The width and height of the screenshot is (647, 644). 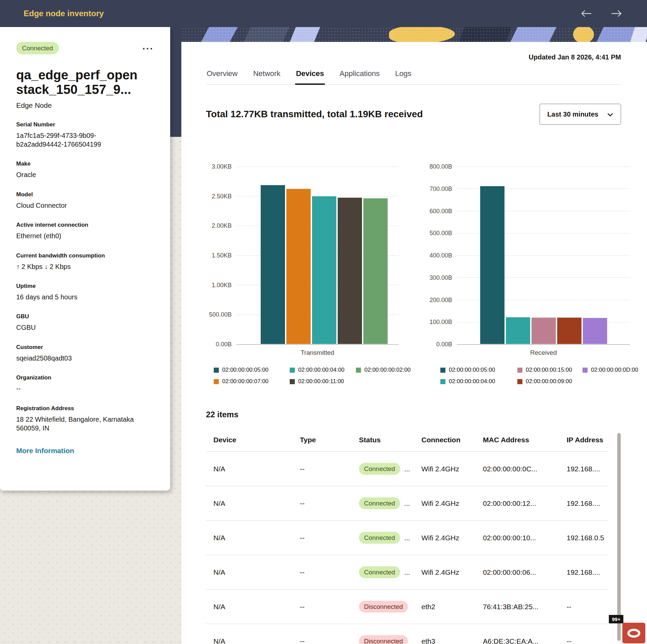 I want to click on y-axis-label: 200.00B, so click(x=437, y=300).